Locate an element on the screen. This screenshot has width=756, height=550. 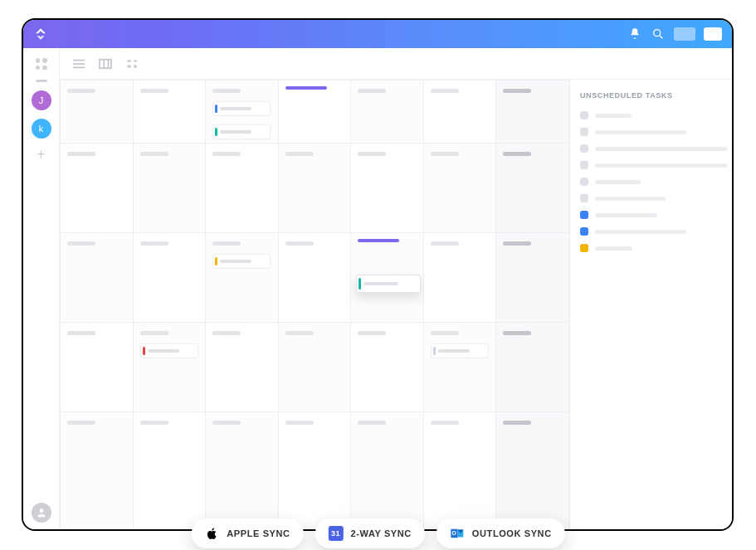
apple-sync-chip: APPLE SYNC is located at coordinates (247, 533).